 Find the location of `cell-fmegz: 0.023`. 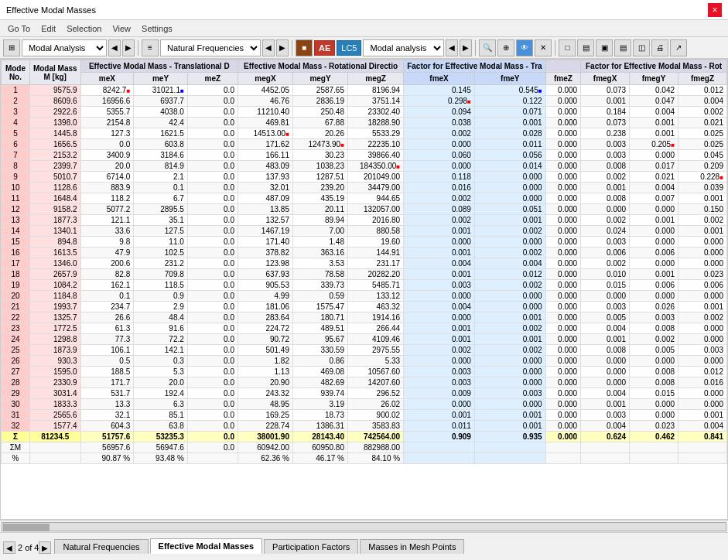

cell-fmegz: 0.023 is located at coordinates (702, 275).